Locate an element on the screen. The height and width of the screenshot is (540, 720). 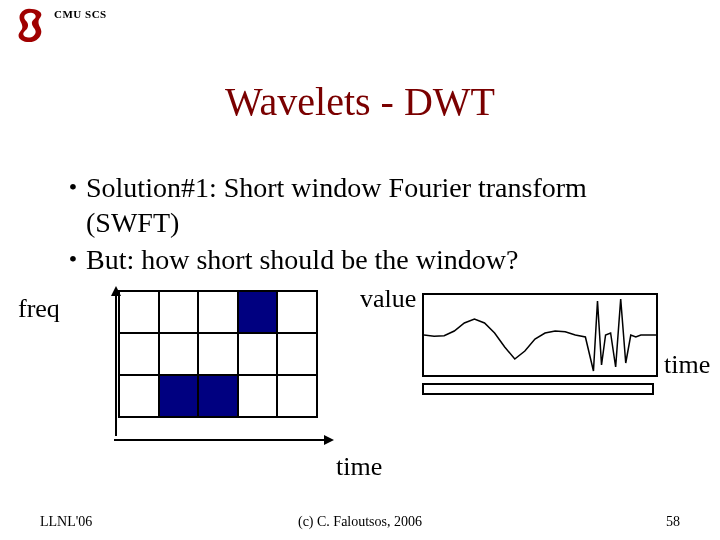
org-label: CMU SCS is located at coordinates (80, 14).